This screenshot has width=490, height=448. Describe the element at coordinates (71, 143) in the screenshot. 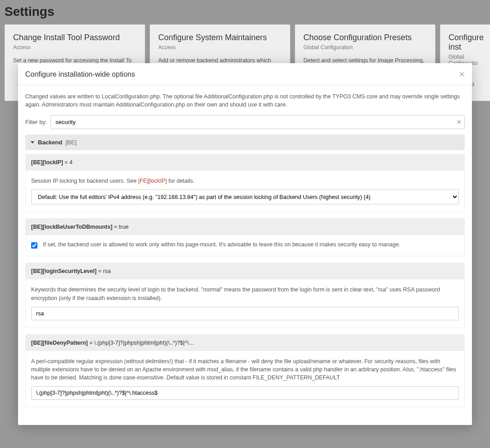

I see `section-tag: [BE]` at that location.